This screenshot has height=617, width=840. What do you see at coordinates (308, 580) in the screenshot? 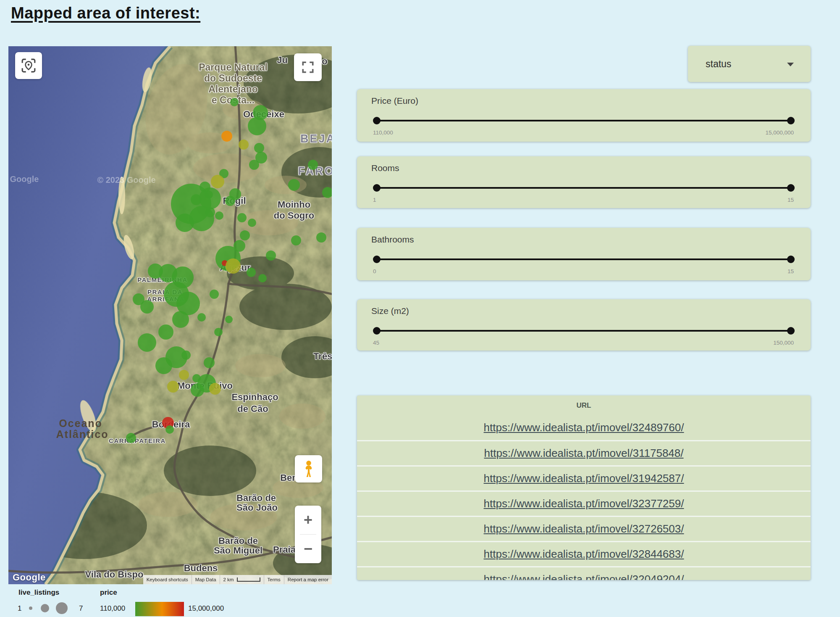
I see `attribution-item: Report a map error` at bounding box center [308, 580].